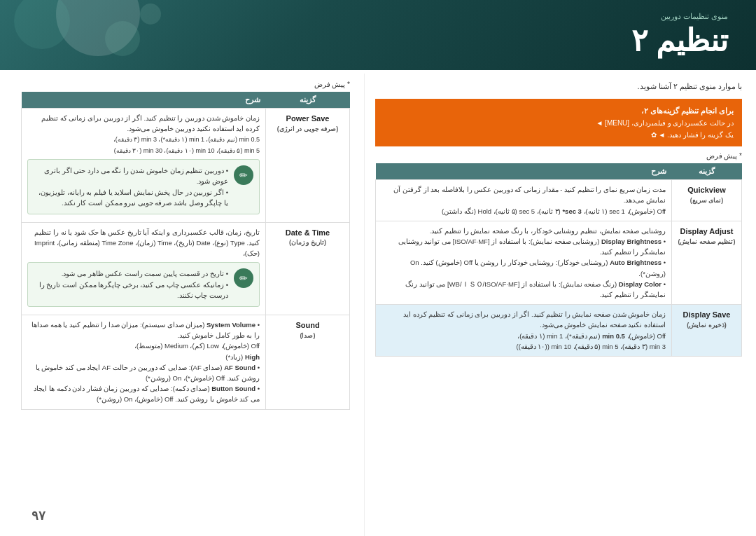  I want to click on display-save-option: Display Save (ذخیره نمایش), so click(707, 331).